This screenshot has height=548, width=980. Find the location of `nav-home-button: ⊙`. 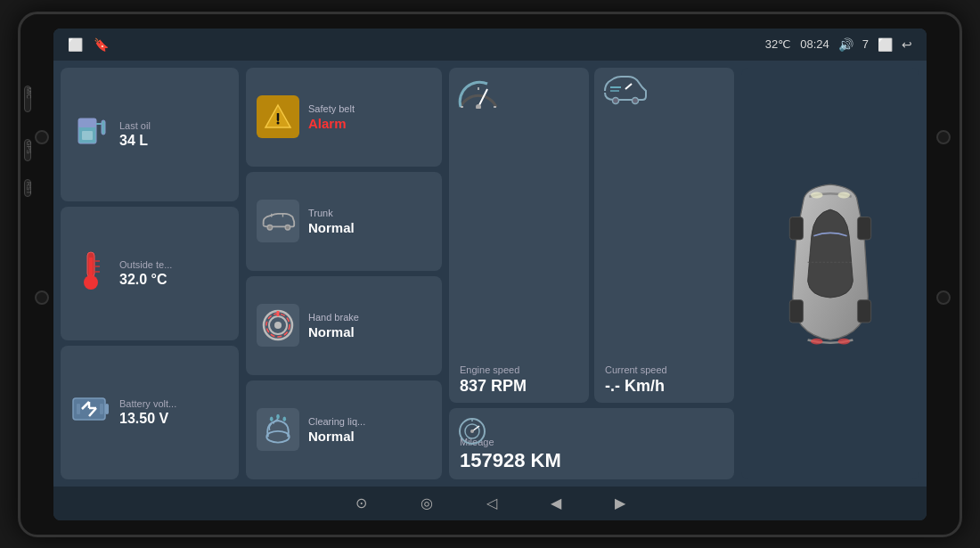

nav-home-button: ⊙ is located at coordinates (362, 503).